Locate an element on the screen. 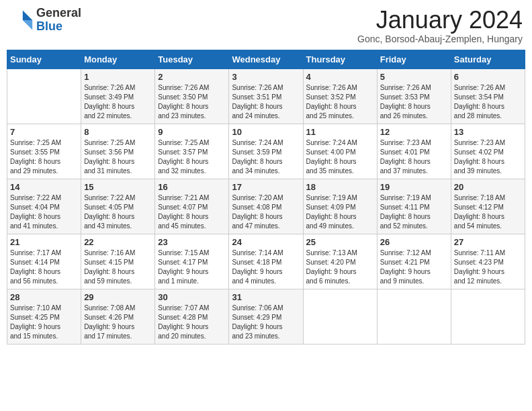 This screenshot has width=532, height=411. week-row-4: 21Sunrise: 7:17 AM Sunset: 4:14 PM Dayli… is located at coordinates (266, 261).